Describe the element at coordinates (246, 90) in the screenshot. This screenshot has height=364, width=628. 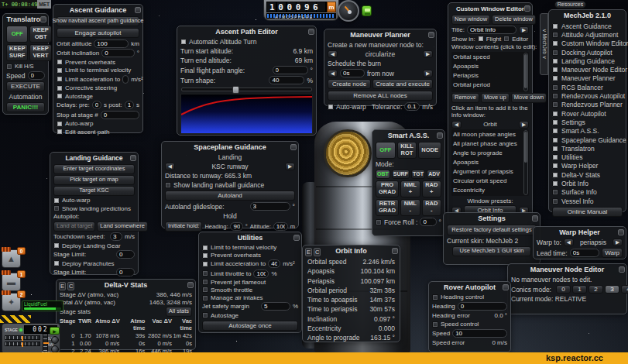
I see `turn-shape-slider` at that location.